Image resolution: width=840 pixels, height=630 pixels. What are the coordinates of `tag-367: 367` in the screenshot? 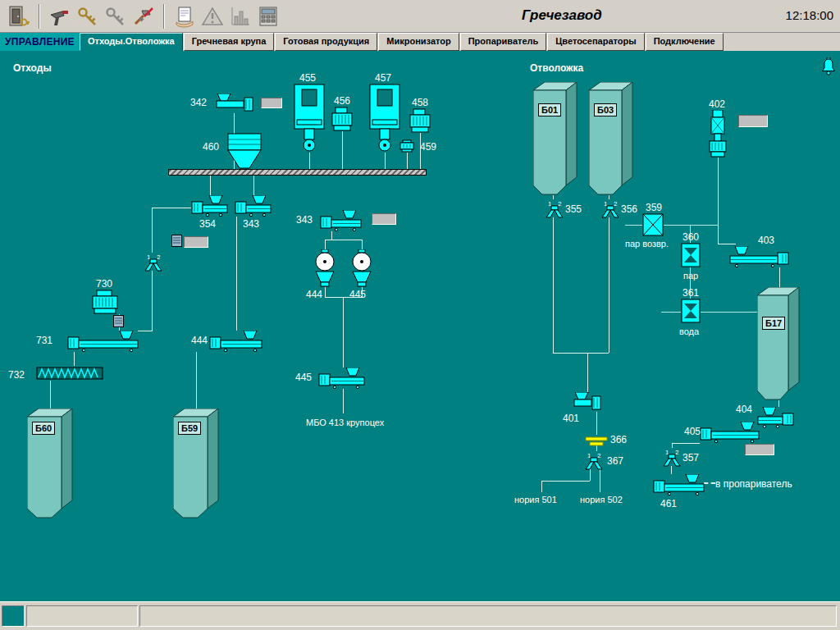 It's located at (615, 461).